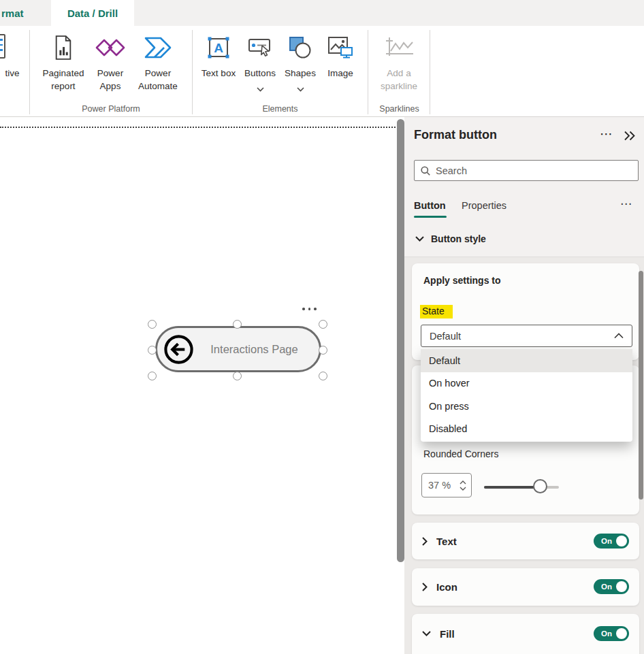 The image size is (644, 654). Describe the element at coordinates (541, 486) in the screenshot. I see `rounded-corners-slider-knob` at that location.